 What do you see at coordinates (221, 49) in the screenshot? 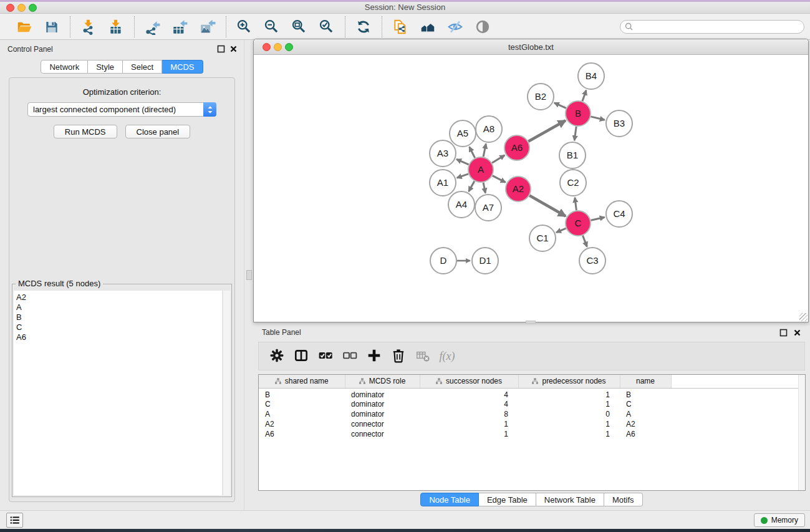
I see `float-panel-icon` at bounding box center [221, 49].